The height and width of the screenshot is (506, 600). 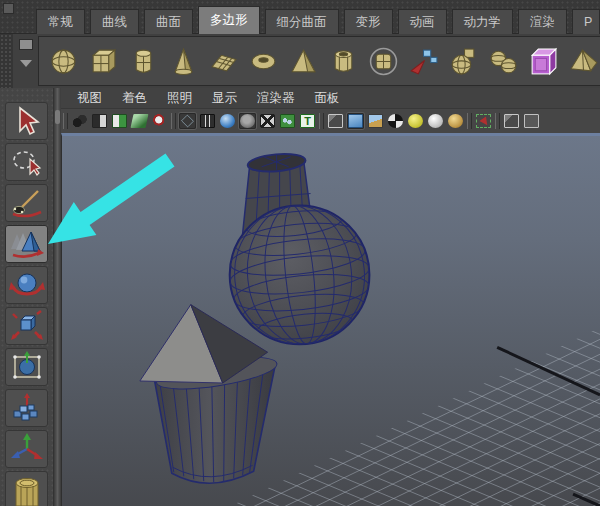 What do you see at coordinates (424, 62) in the screenshot?
I see `reduce-arrow-icon` at bounding box center [424, 62].